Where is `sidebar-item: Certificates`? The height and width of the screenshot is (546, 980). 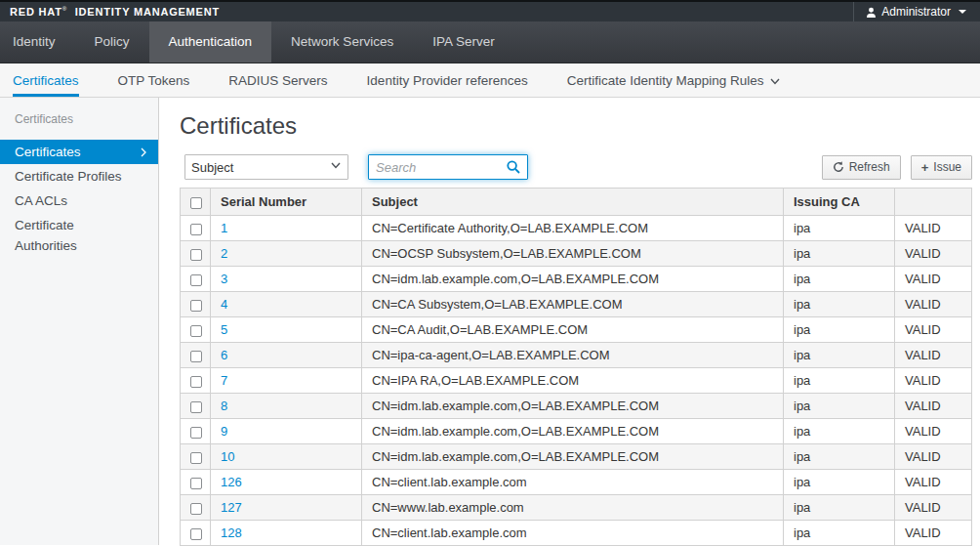
sidebar-item: Certificates is located at coordinates (79, 152).